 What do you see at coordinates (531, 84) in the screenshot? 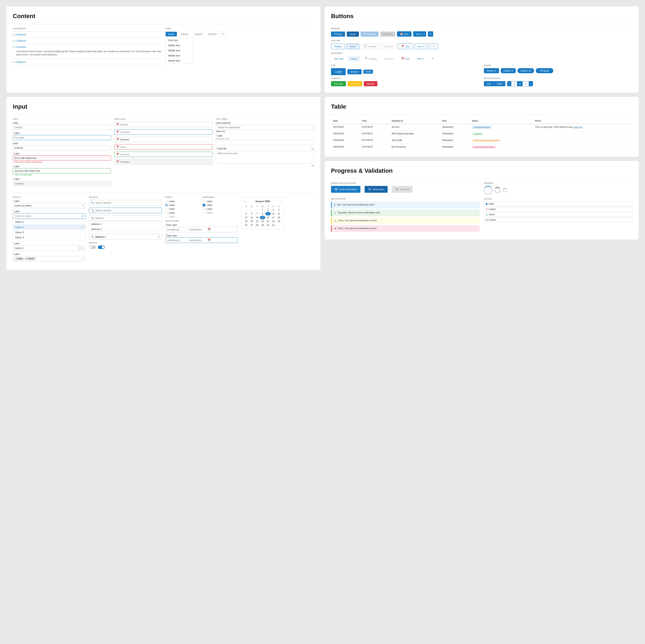
I see `page-next-button: ›` at bounding box center [531, 84].